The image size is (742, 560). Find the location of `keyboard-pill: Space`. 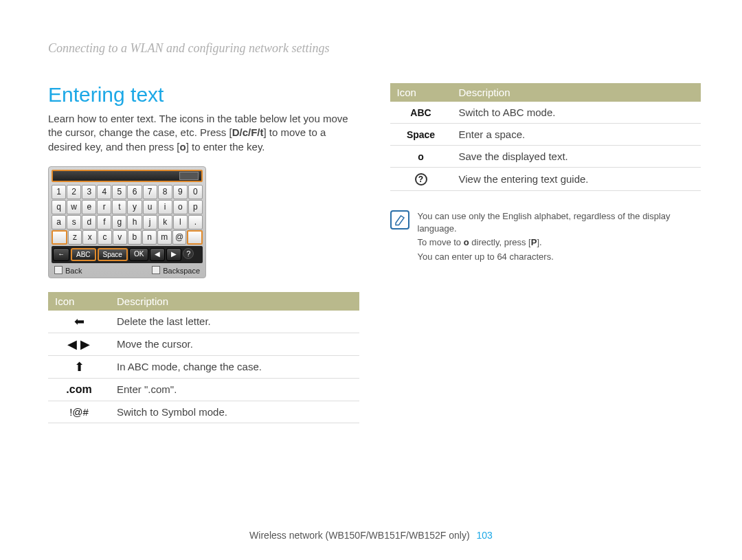

keyboard-pill: Space is located at coordinates (113, 254).